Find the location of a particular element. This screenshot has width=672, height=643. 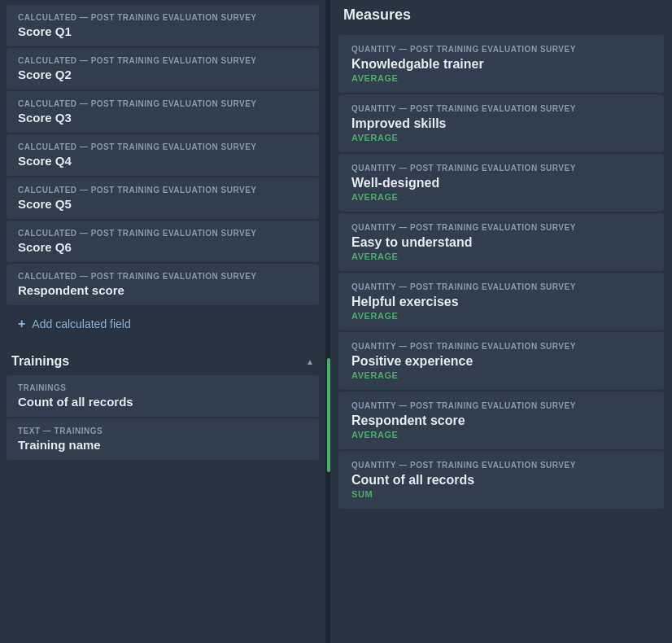

measure-agg-label: SUM is located at coordinates (501, 494).